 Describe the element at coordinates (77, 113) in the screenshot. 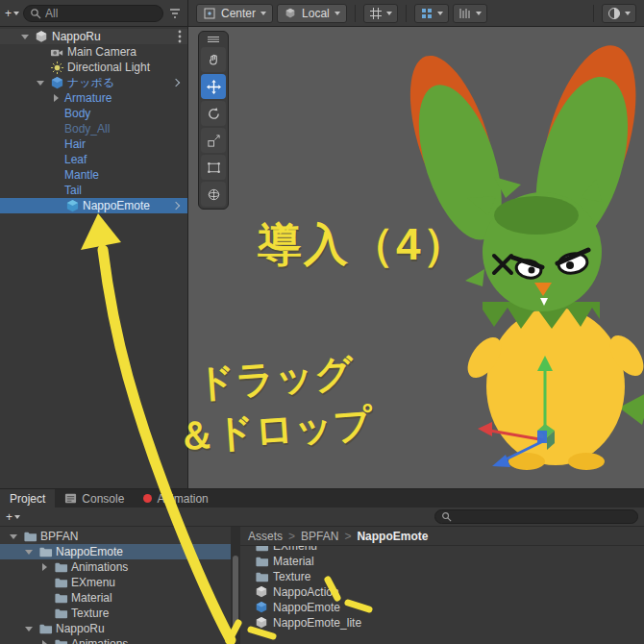

I see `hierarchy-item-label: Body` at that location.